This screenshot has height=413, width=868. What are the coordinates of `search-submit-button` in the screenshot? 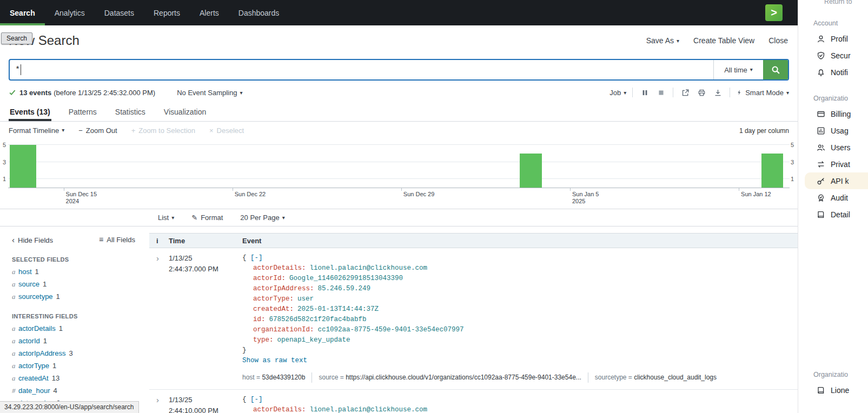 It's located at (776, 70).